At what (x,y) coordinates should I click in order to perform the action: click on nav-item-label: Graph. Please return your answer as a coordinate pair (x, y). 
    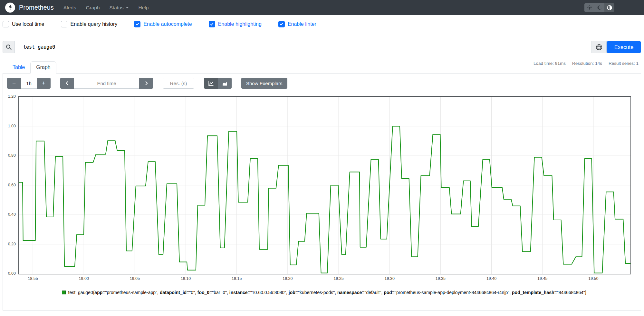
    Looking at the image, I should click on (93, 8).